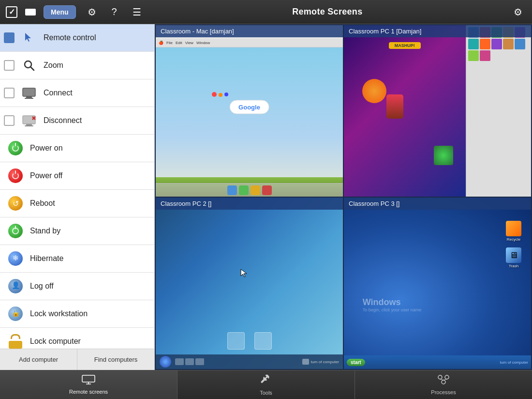  What do you see at coordinates (9, 93) in the screenshot?
I see `connect-checkbox` at bounding box center [9, 93].